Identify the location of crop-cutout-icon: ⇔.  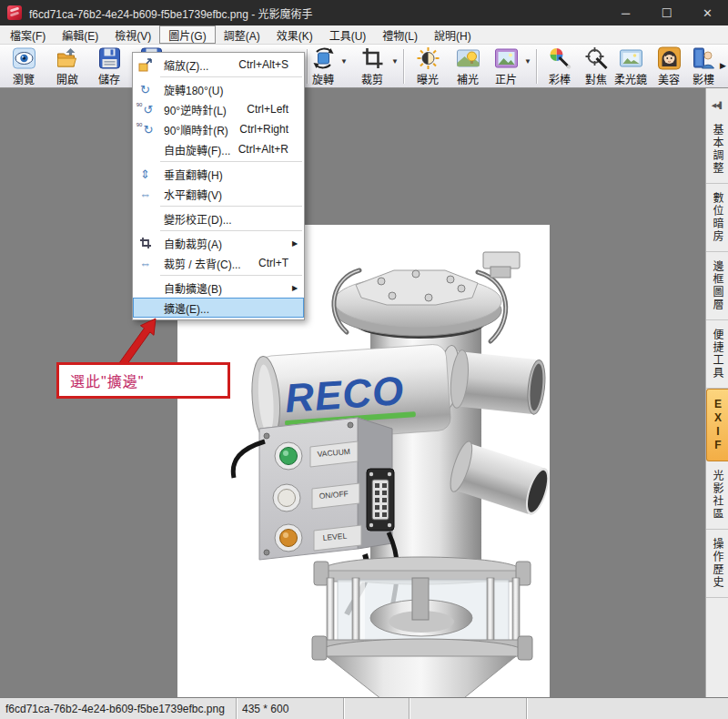
(146, 263).